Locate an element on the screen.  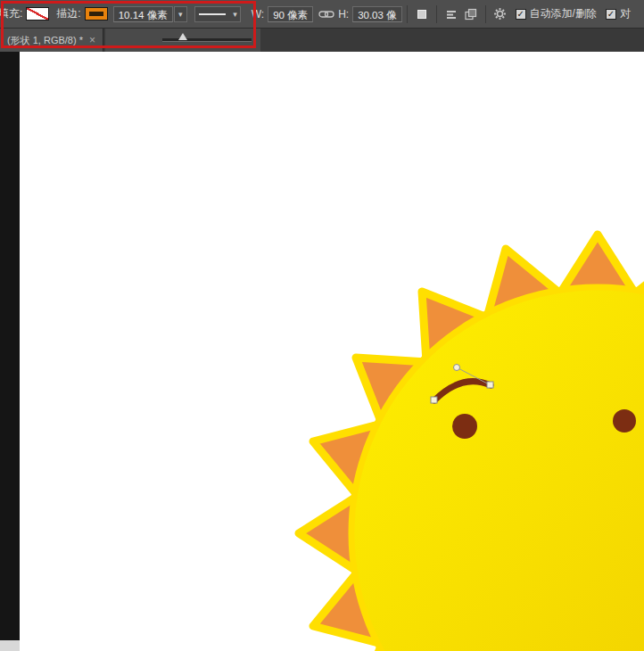
path-operations-button is located at coordinates (422, 14).